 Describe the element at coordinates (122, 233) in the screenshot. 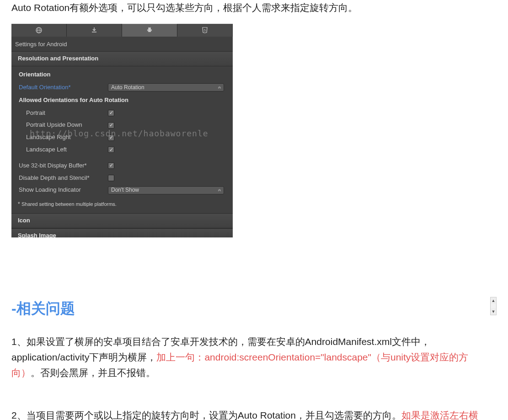

I see `section-splash: Splash Image` at that location.